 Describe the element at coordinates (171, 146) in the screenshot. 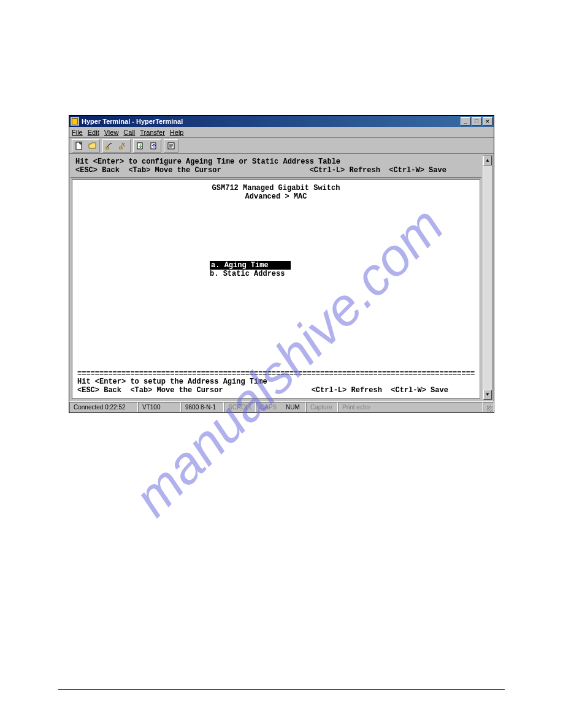

I see `properties-icon` at that location.